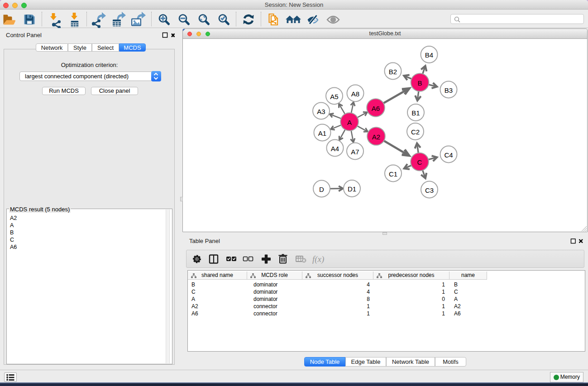  Describe the element at coordinates (321, 189) in the screenshot. I see `svg-text: D` at that location.